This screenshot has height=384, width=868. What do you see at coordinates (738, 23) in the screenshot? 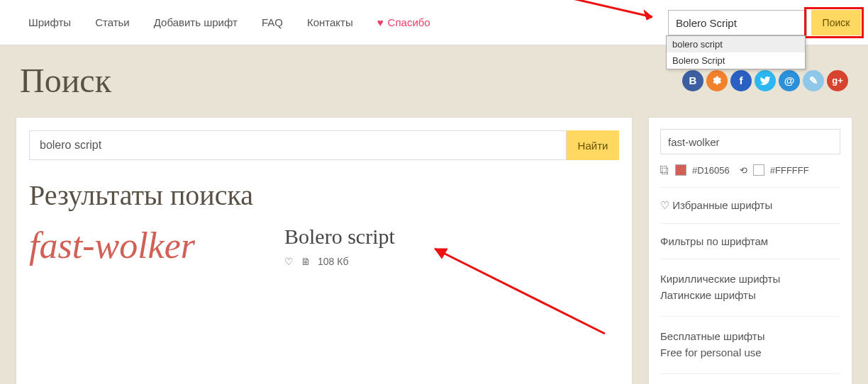
I see `header-search-input` at bounding box center [738, 23].